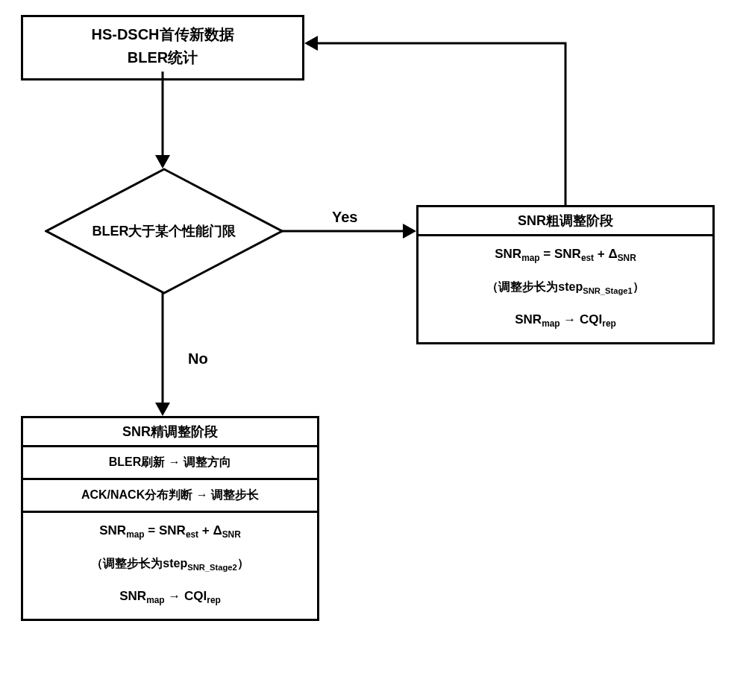  What do you see at coordinates (565, 274) in the screenshot?
I see `node-coarse: SNR粗调整阶段 SNRmap = SNRest + ΔSNR （调整步长为st…` at bounding box center [565, 274].